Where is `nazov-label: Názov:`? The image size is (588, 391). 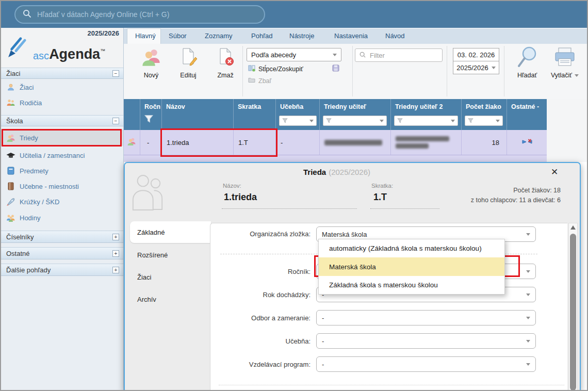 nazov-label: Názov: is located at coordinates (232, 186).